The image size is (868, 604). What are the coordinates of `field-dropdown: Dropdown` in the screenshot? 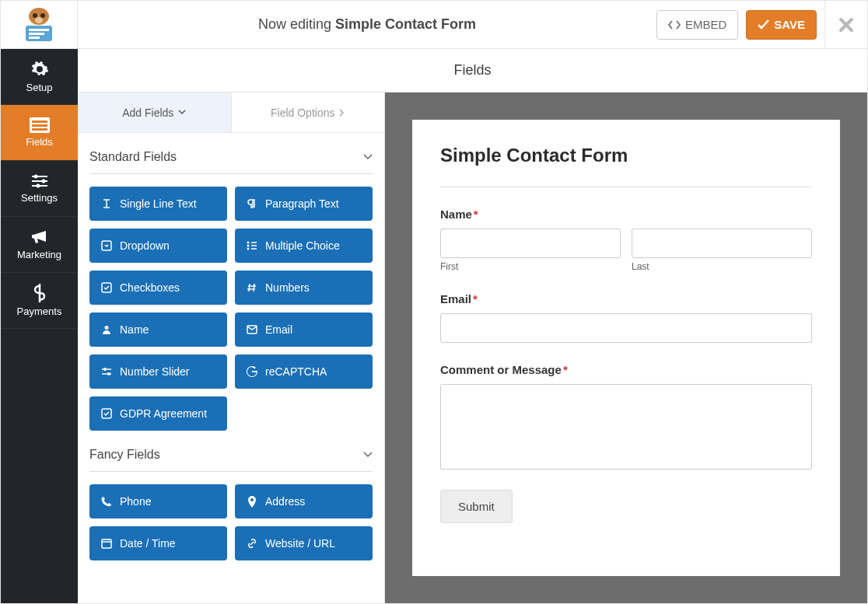 It's located at (159, 246).